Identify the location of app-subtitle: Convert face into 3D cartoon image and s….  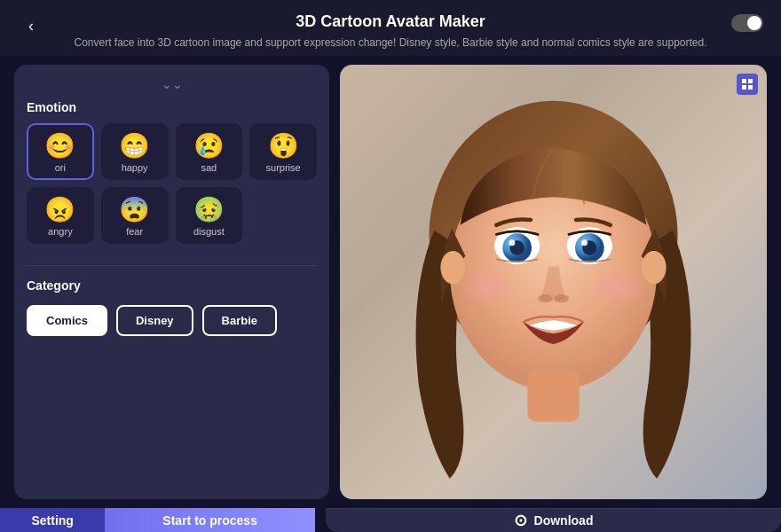
(390, 43).